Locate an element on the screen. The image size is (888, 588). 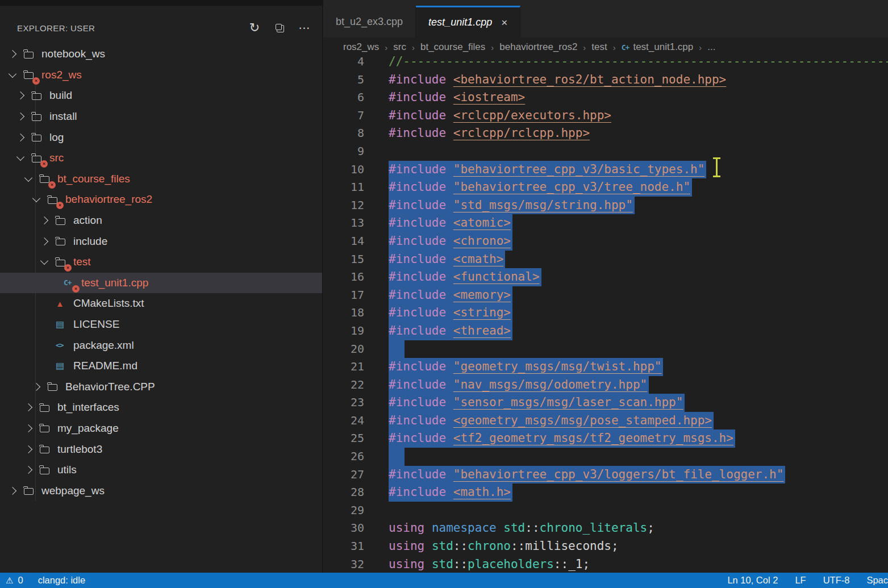
tree-item-README.md: ▤README.md is located at coordinates (161, 366).